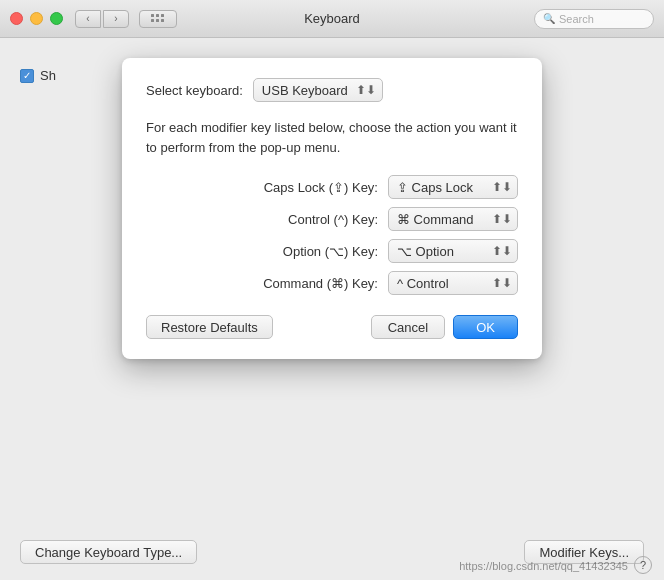 The image size is (664, 580). Describe the element at coordinates (16, 18) in the screenshot. I see `close-button` at that location.